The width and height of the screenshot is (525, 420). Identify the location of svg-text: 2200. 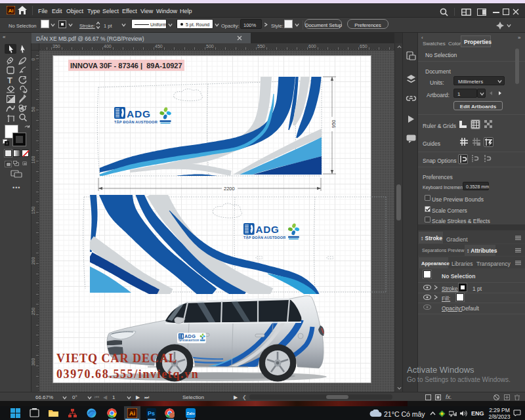
(230, 189).